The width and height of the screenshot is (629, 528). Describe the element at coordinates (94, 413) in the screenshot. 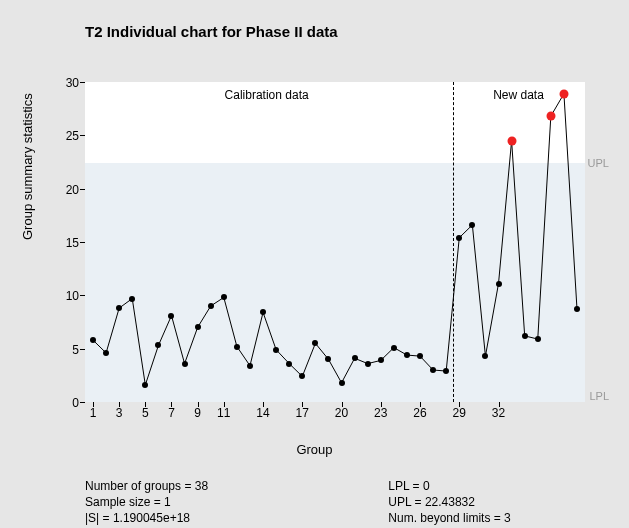

I see `x-tick-label: 1` at that location.